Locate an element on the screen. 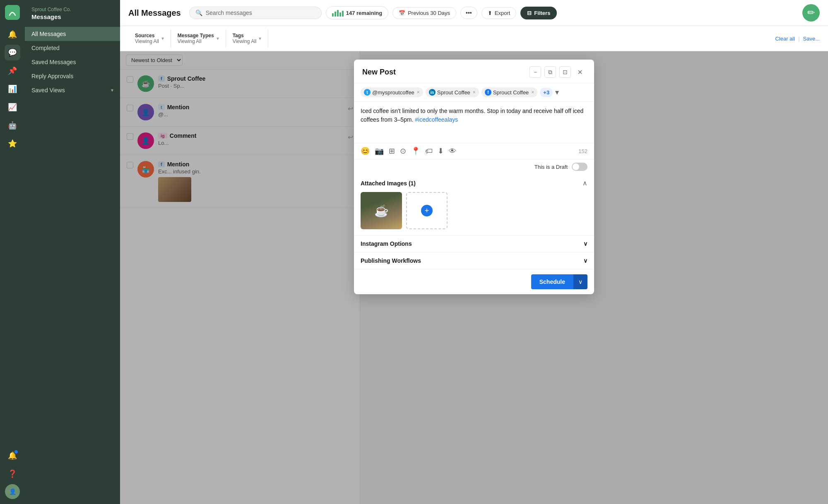 The image size is (828, 504). search-placeholder: Search messages is located at coordinates (229, 13).